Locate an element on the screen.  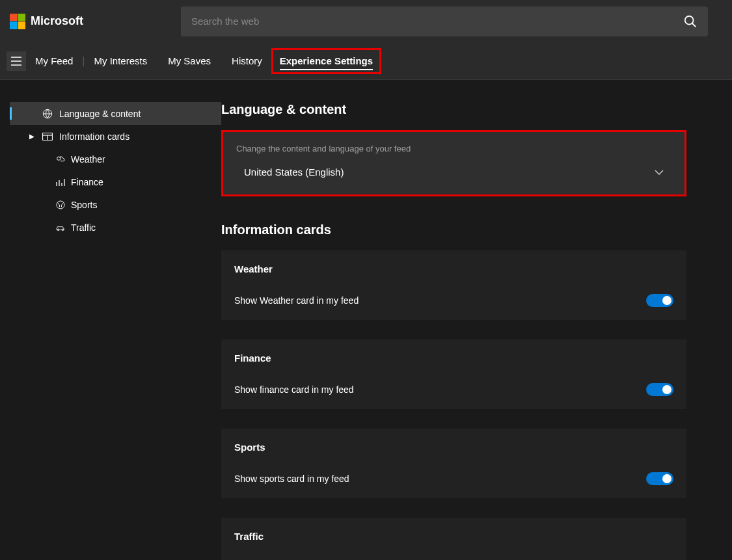
header: Microsoft is located at coordinates (366, 21).